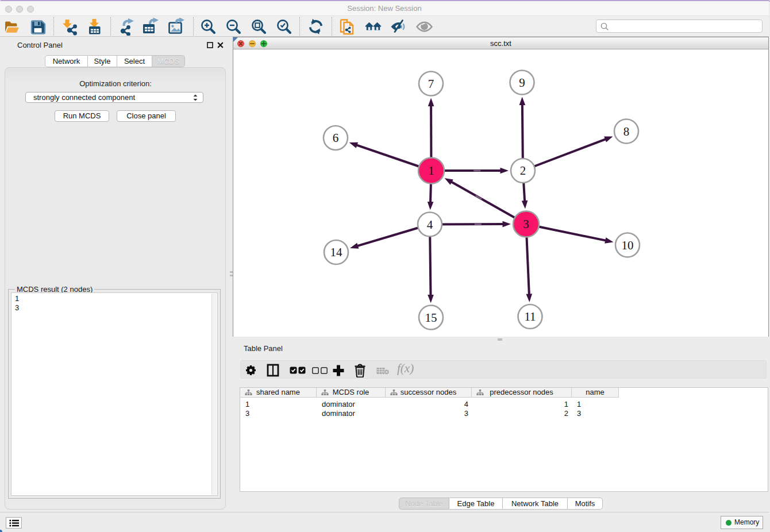 This screenshot has height=532, width=770. I want to click on svg-text: 8, so click(626, 132).